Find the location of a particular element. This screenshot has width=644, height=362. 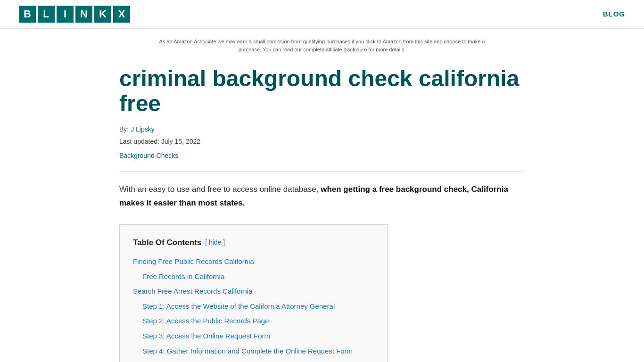

toc-title: Table Of Contents is located at coordinates (167, 242).